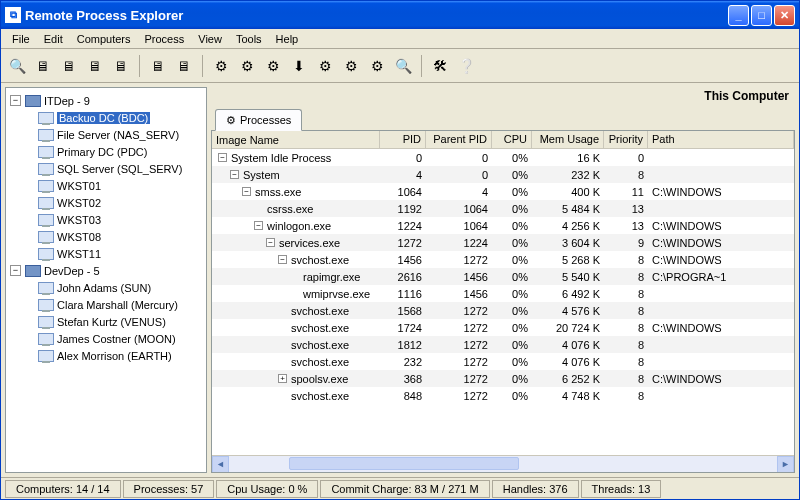 The width and height of the screenshot is (800, 500). What do you see at coordinates (503, 276) in the screenshot?
I see `process-row: rapimgr.exe261614560%5 540 K8C:\PROGRA~1` at bounding box center [503, 276].